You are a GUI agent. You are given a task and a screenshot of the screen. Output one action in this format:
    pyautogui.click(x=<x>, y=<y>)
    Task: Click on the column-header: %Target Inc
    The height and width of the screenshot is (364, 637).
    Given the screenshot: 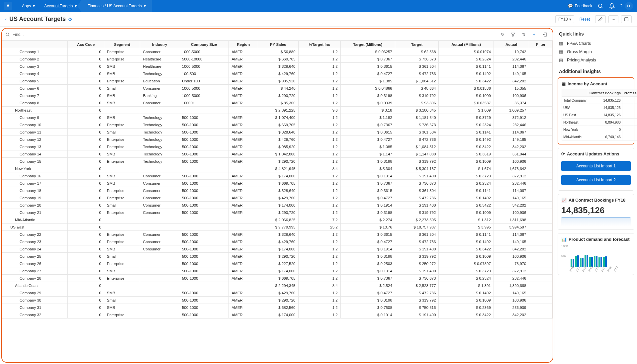 What is the action you would take?
    pyautogui.click(x=319, y=45)
    